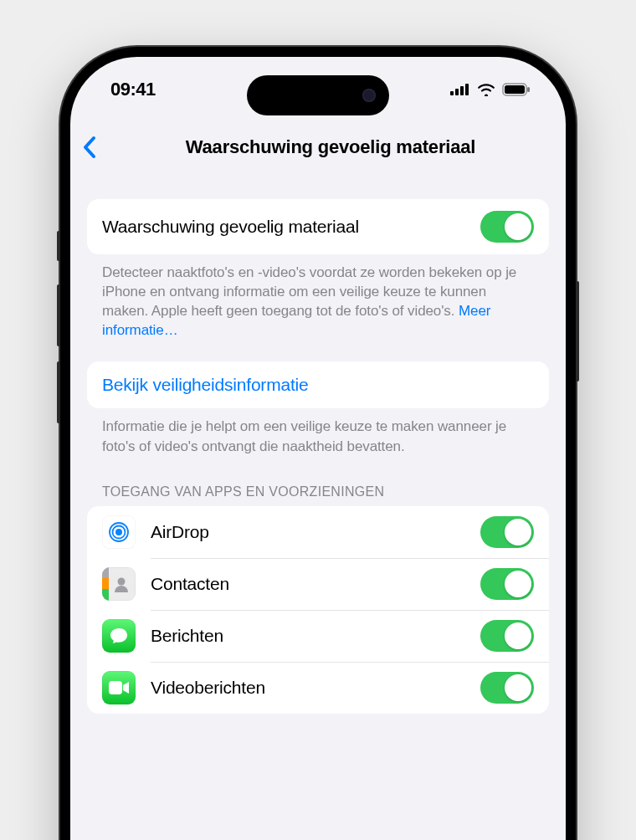  I want to click on airdrop-toggle, so click(507, 532).